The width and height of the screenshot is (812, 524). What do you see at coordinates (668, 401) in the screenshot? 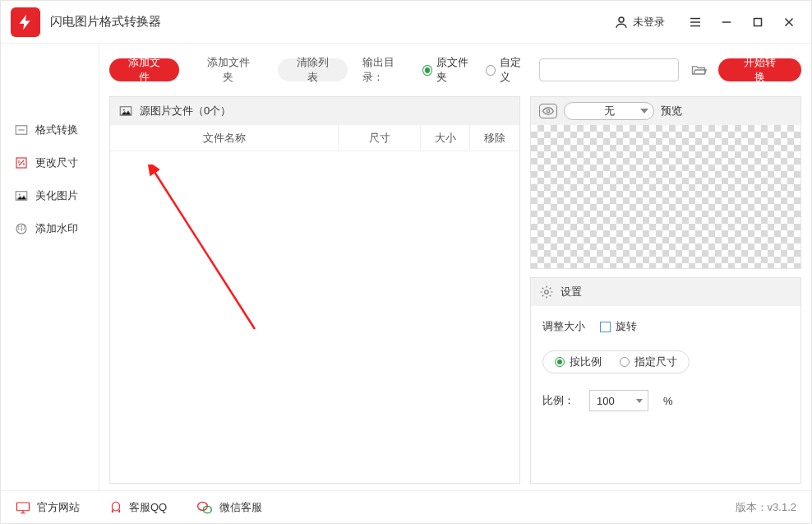
I see `ratio-unit: %` at bounding box center [668, 401].